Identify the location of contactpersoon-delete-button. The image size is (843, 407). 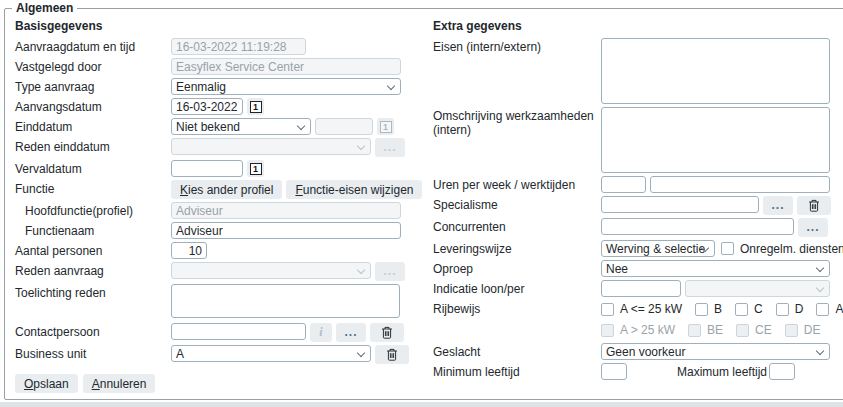
(387, 332).